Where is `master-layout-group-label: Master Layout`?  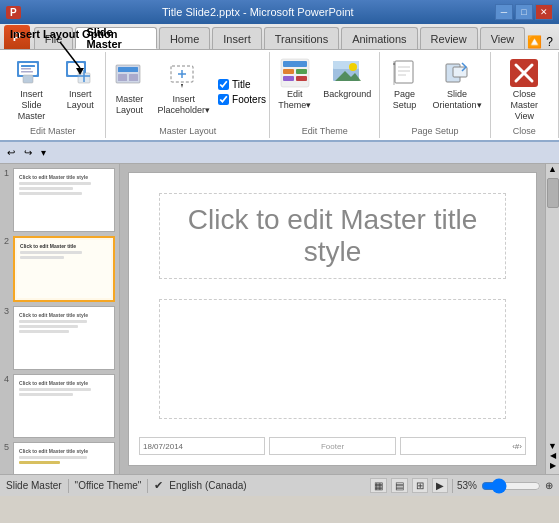 master-layout-group-label: Master Layout is located at coordinates (188, 131).